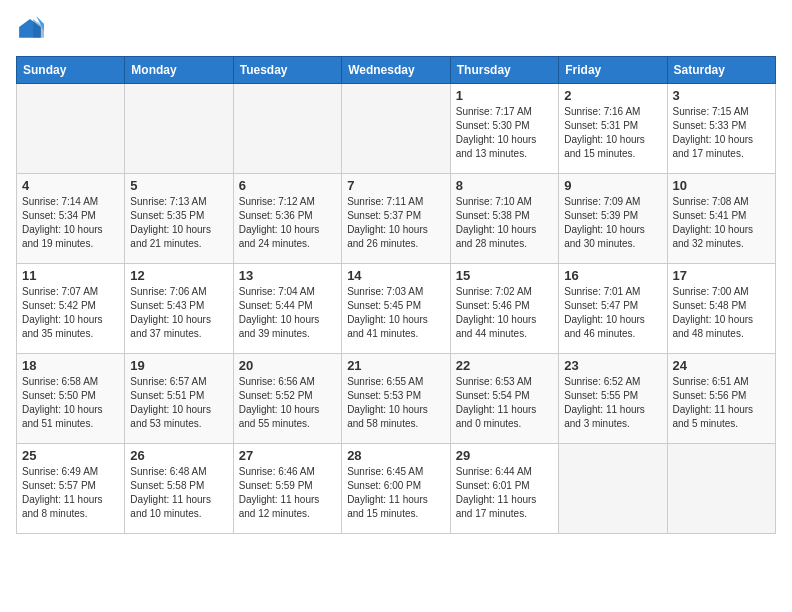  What do you see at coordinates (70, 223) in the screenshot?
I see `day-info: Sunrise: 7:14 AM Sunset: 5:34 PM Dayligh…` at bounding box center [70, 223].